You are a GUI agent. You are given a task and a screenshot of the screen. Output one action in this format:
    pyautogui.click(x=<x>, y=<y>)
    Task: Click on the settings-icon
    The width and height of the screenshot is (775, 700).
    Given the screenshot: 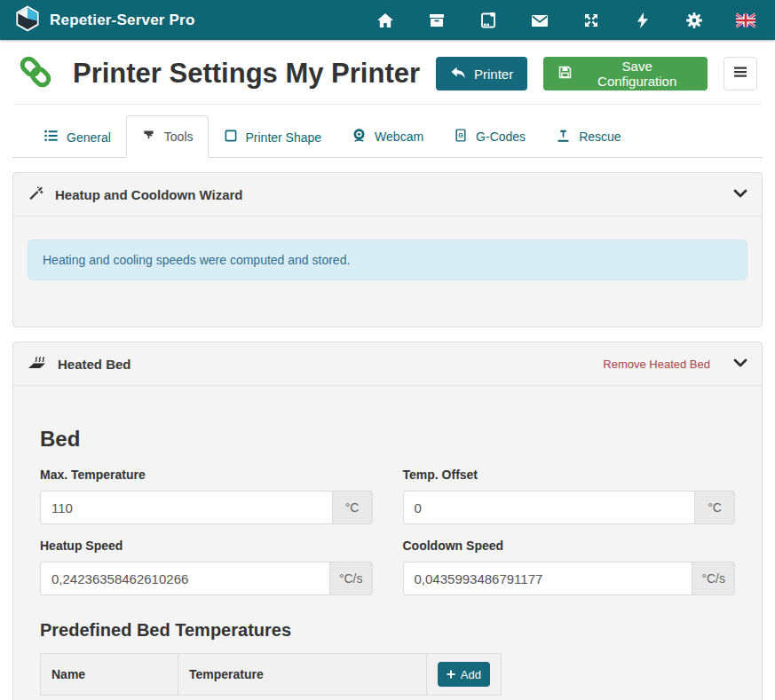 What is the action you would take?
    pyautogui.click(x=694, y=20)
    